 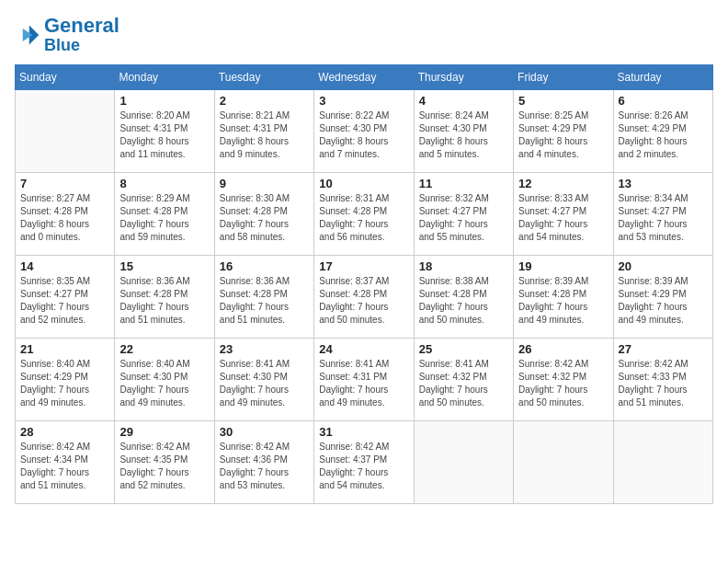 What do you see at coordinates (664, 218) in the screenshot?
I see `day-info: Sunrise: 8:34 AM Sunset: 4:27 PM Dayligh…` at bounding box center [664, 218].